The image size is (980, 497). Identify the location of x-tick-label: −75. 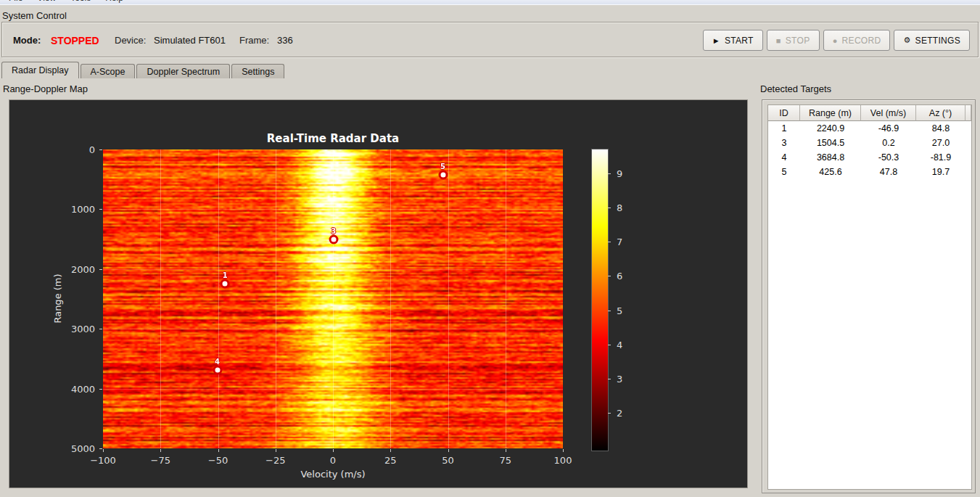
(161, 460).